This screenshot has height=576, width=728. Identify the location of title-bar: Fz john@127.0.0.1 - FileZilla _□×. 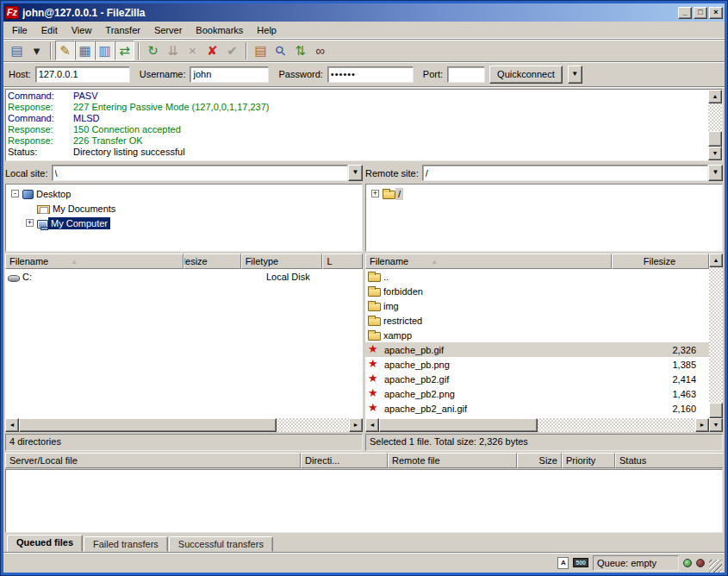
(364, 12).